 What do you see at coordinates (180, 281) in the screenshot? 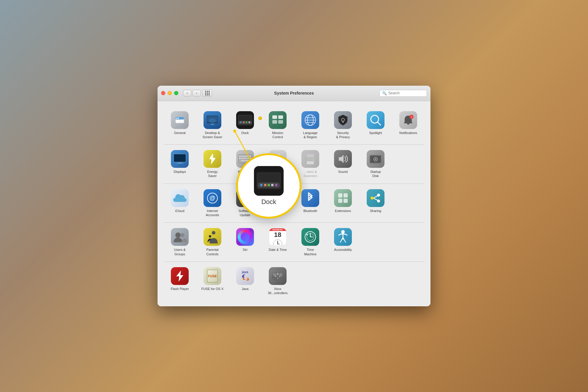
I see `pref-flash: Flash Player` at bounding box center [180, 281].